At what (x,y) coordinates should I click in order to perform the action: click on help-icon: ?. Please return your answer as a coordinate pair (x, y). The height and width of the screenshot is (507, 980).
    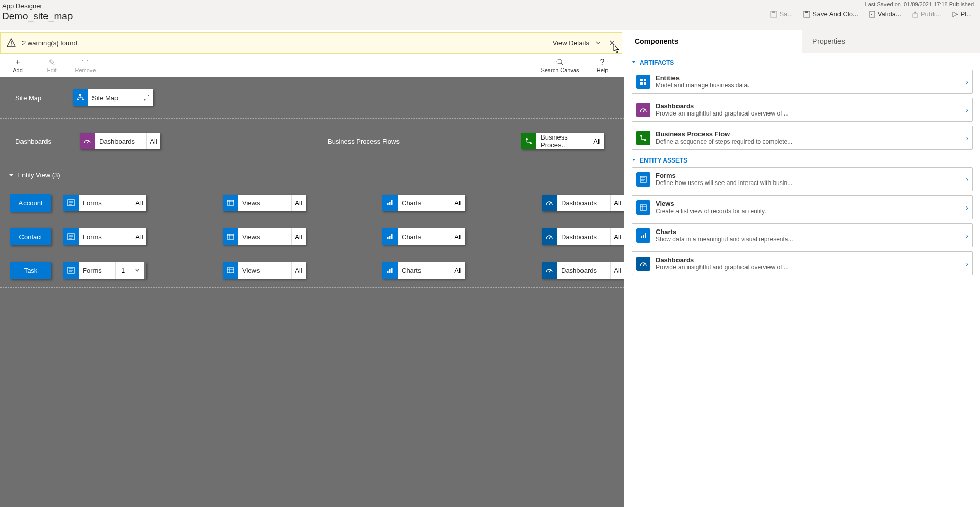
    Looking at the image, I should click on (603, 62).